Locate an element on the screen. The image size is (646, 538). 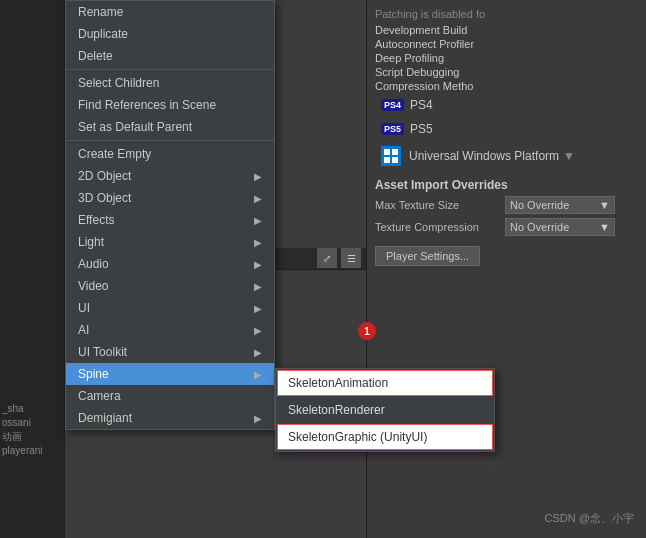
texture-compression-arrow: ▼ is located at coordinates (604, 227).